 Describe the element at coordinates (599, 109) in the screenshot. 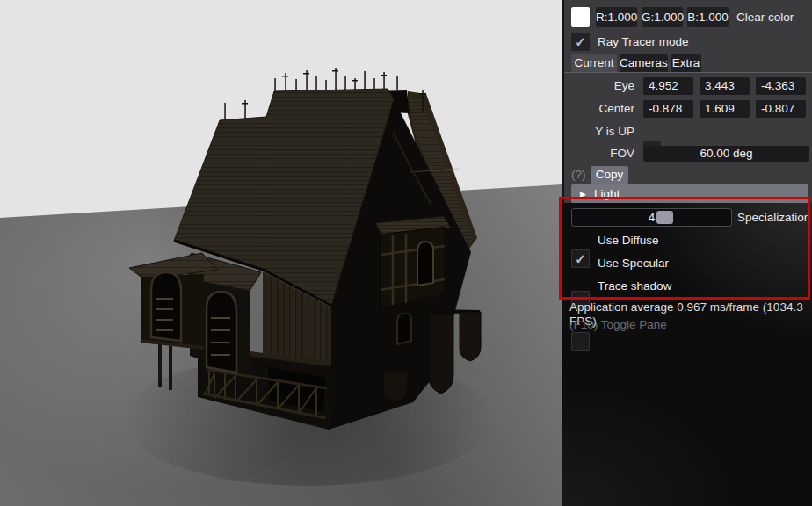

I see `center-label: Center` at that location.